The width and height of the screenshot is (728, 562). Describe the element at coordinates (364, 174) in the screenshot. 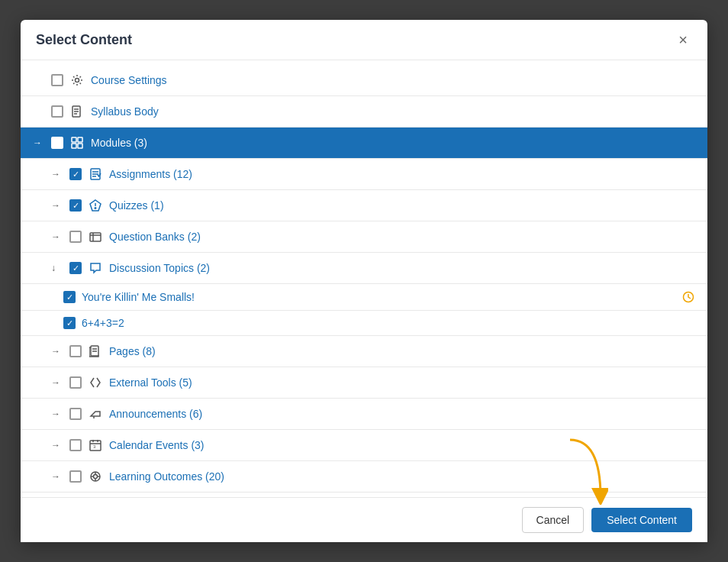

I see `list-item-assignments: → Assignments (12)` at that location.